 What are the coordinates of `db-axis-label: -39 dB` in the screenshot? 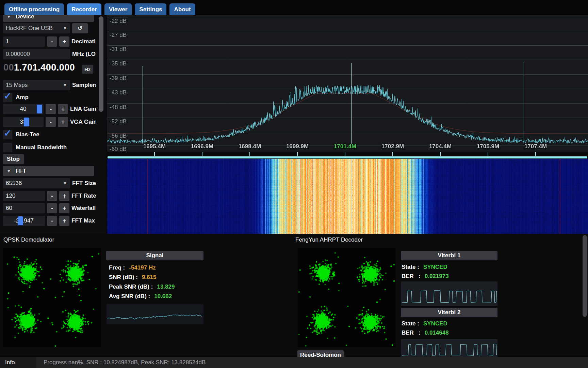 It's located at (118, 78).